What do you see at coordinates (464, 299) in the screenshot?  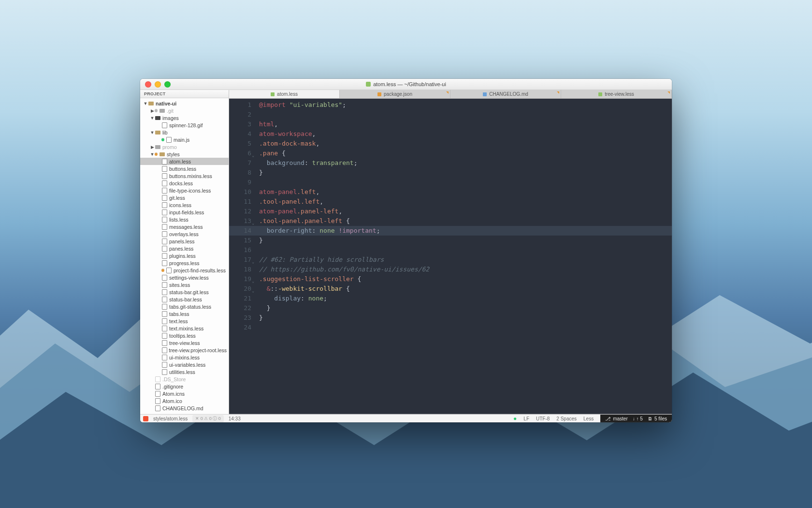 I see `code-line: display: none;` at bounding box center [464, 299].